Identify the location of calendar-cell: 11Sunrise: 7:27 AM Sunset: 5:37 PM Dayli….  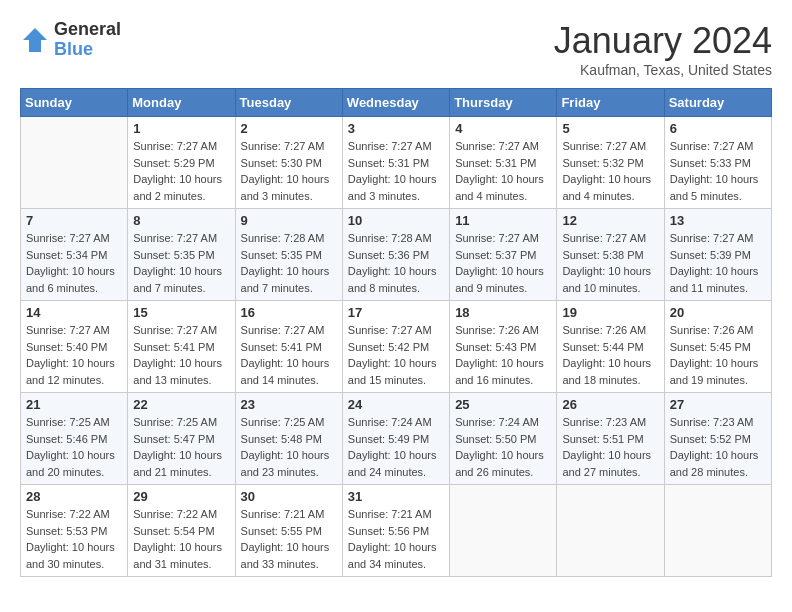
(504, 255).